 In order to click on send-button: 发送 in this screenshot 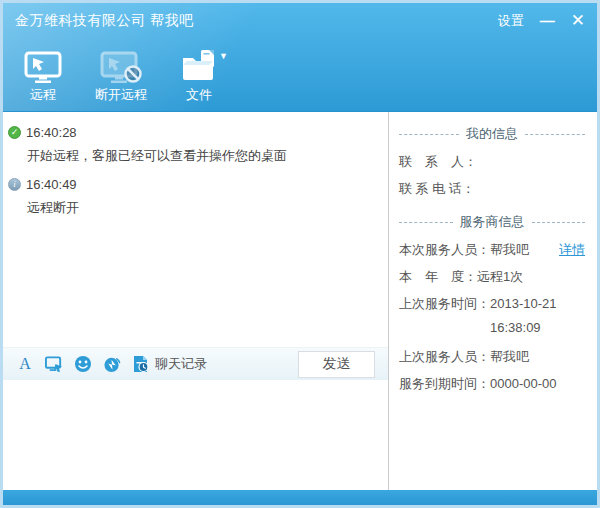, I will do `click(336, 364)`.